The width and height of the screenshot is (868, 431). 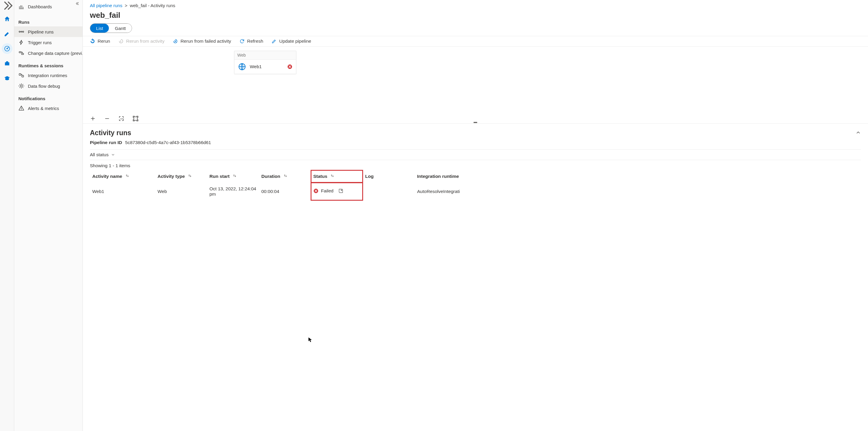 What do you see at coordinates (7, 19) in the screenshot?
I see `rail-home` at bounding box center [7, 19].